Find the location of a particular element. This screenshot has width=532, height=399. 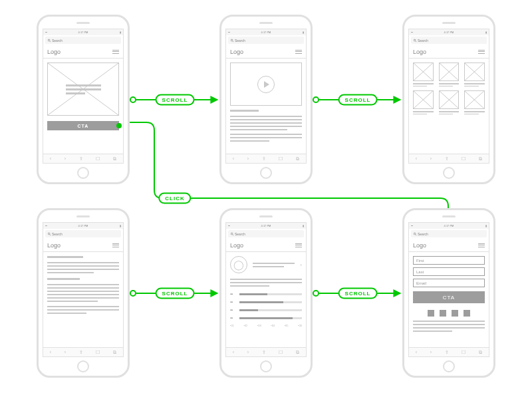

email-field: Email is located at coordinates (449, 283).